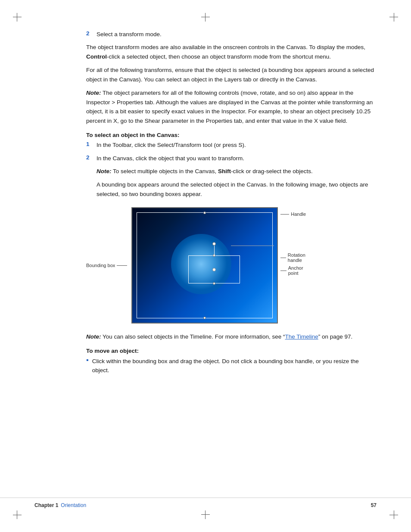 This screenshot has height=532, width=411. What do you see at coordinates (215, 251) in the screenshot?
I see `rotation-handle-line` at bounding box center [215, 251].